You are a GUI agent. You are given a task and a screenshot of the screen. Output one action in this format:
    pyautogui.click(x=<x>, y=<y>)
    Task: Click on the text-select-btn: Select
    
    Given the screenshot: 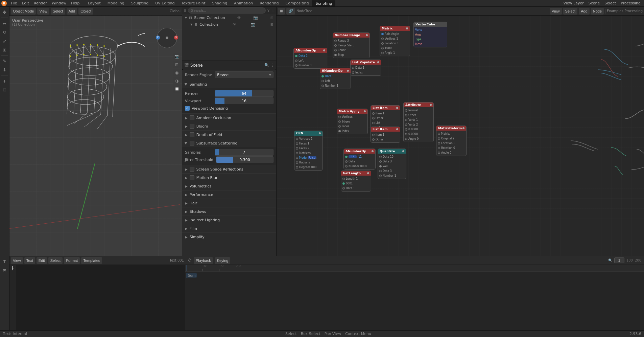 What is the action you would take?
    pyautogui.click(x=55, y=261)
    